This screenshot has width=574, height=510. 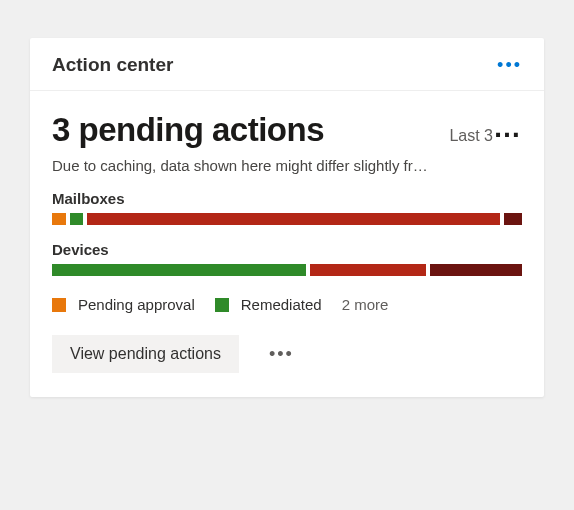 What do you see at coordinates (112, 65) in the screenshot?
I see `card-title: Action center` at bounding box center [112, 65].